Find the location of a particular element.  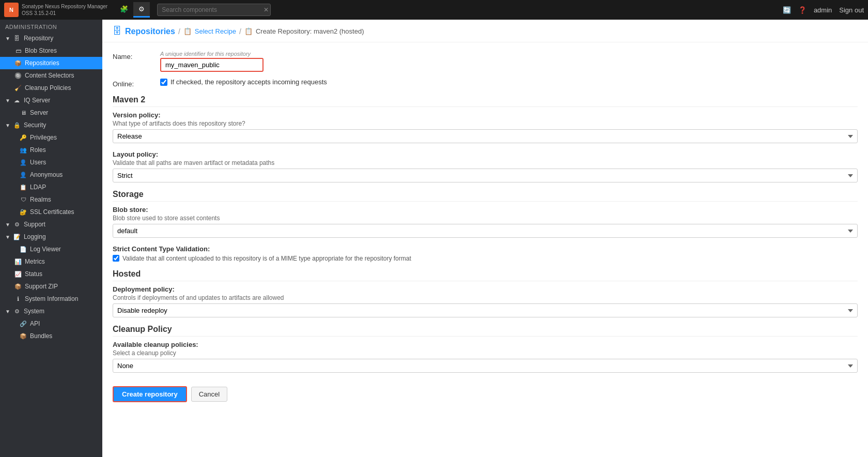

name-label: Name: is located at coordinates (133, 56).